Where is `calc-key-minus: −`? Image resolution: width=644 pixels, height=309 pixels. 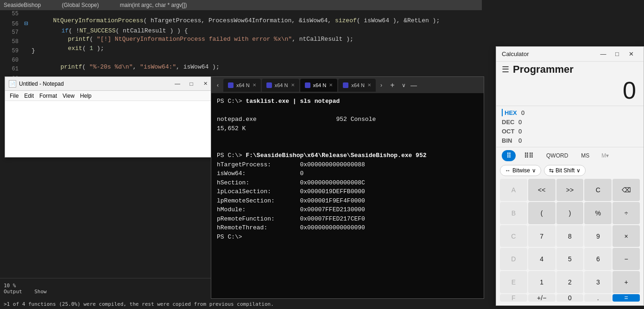
calc-key-minus: − is located at coordinates (626, 259).